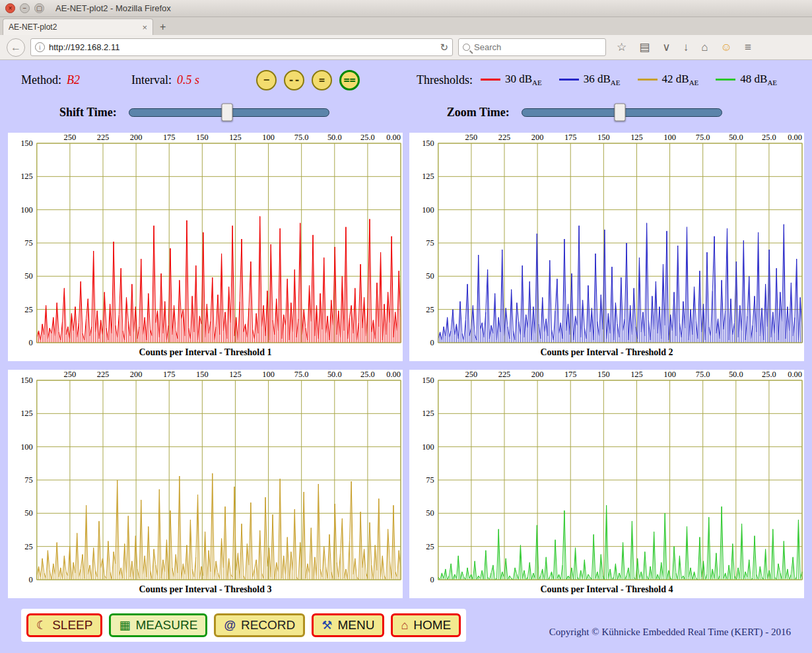 The width and height of the screenshot is (812, 653). Describe the element at coordinates (619, 112) in the screenshot. I see `zoom-time-slider-thumb` at that location.